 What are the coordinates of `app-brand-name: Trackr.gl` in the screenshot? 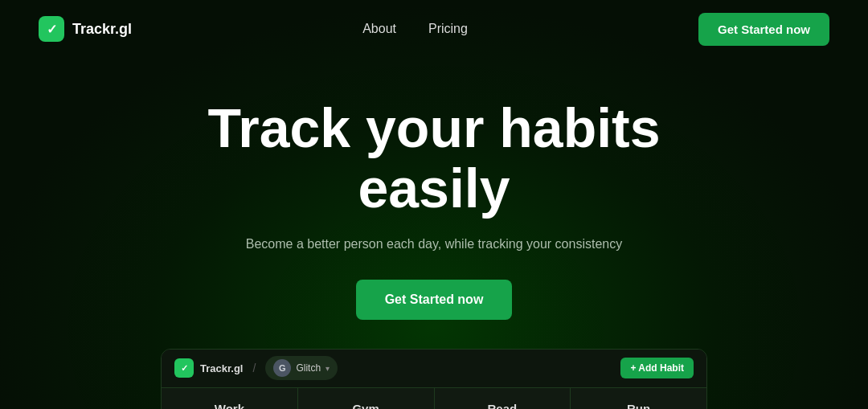 It's located at (222, 368).